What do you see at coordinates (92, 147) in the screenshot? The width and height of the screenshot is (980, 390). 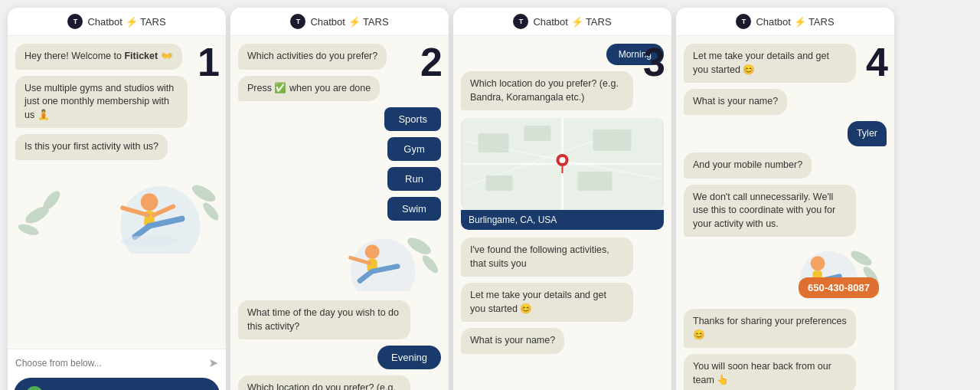 I see `msg-1-3: Is this your first activity with us?` at bounding box center [92, 147].